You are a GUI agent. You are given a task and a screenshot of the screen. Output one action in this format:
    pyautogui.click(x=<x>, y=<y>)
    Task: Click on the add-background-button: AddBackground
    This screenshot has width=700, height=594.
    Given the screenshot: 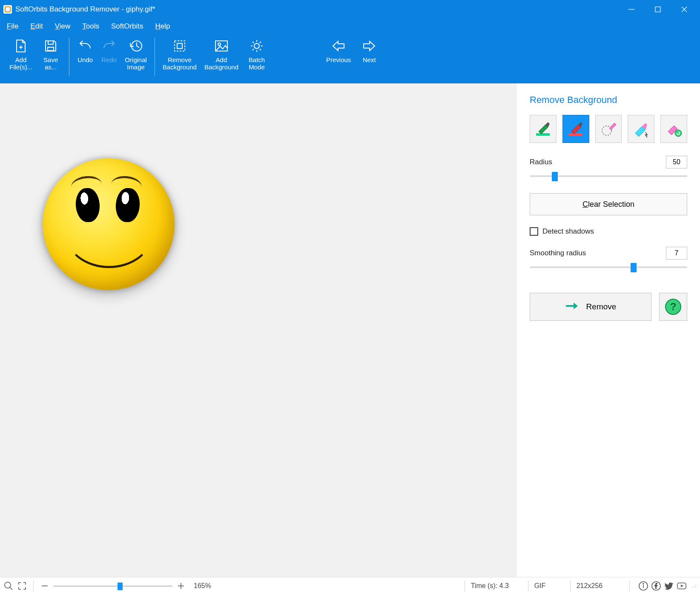 What is the action you would take?
    pyautogui.click(x=221, y=54)
    